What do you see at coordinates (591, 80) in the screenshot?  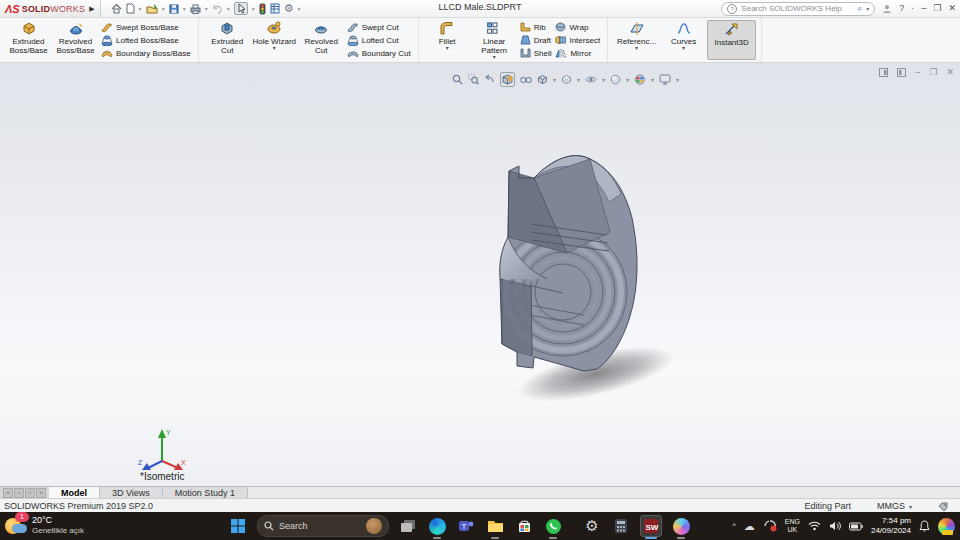 I see `hide-show-items-icon` at bounding box center [591, 80].